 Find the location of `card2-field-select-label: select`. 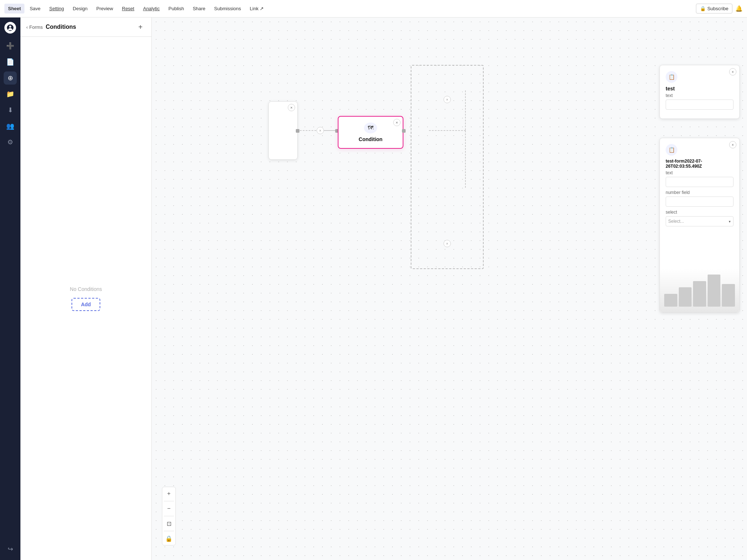

card2-field-select-label: select is located at coordinates (700, 212).